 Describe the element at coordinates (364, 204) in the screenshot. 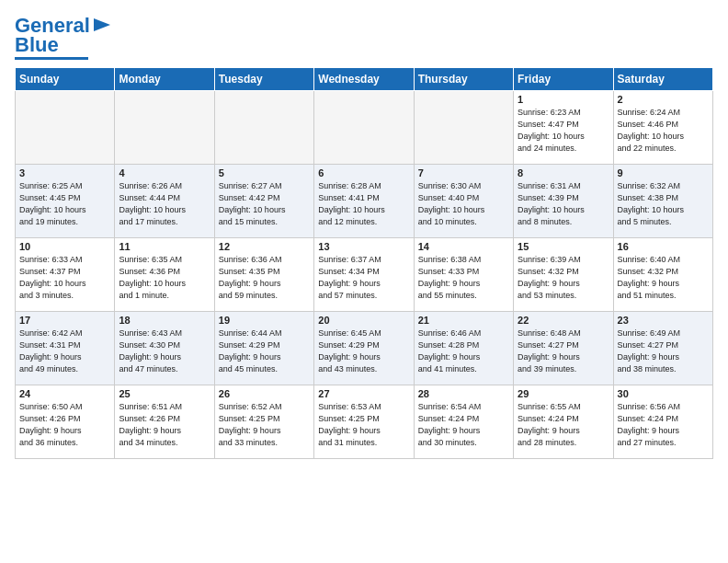

I see `day-info: Sunrise: 6:28 AM Sunset: 4:41 PM Dayligh…` at that location.